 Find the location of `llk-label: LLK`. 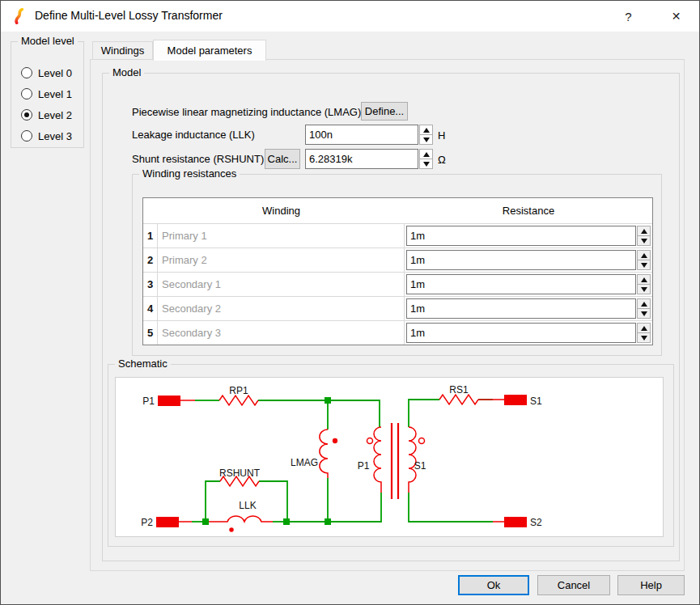

llk-label: LLK is located at coordinates (248, 506).